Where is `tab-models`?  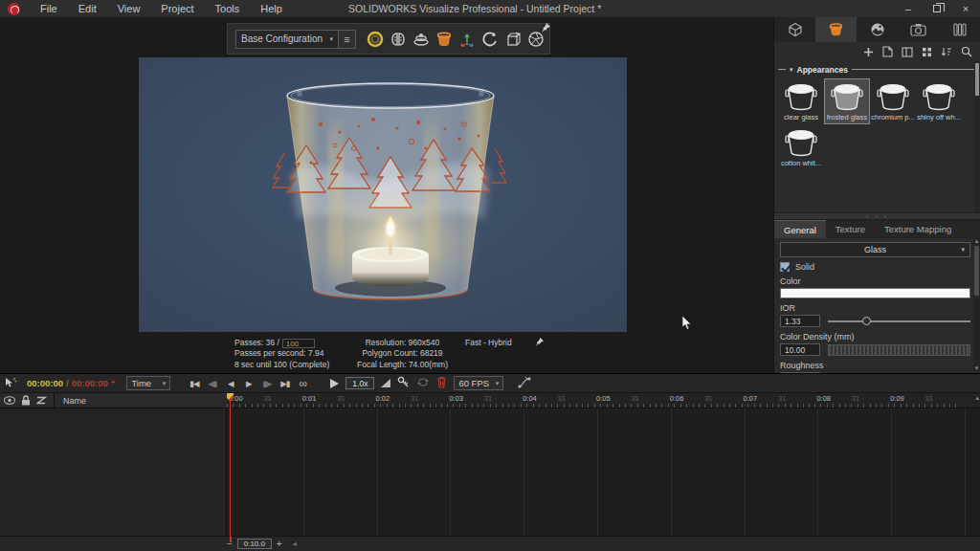
tab-models is located at coordinates (794, 30).